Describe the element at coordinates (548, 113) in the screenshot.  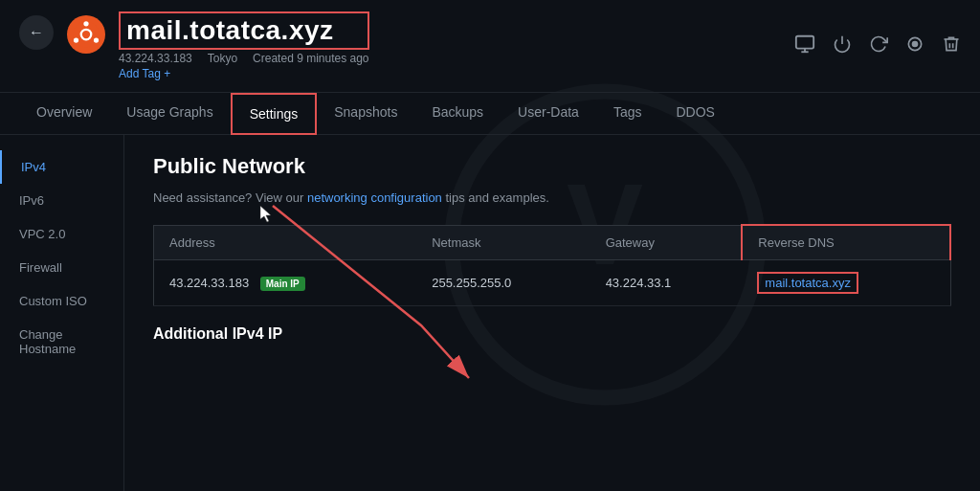
I see `tab-user-data: User-Data` at that location.